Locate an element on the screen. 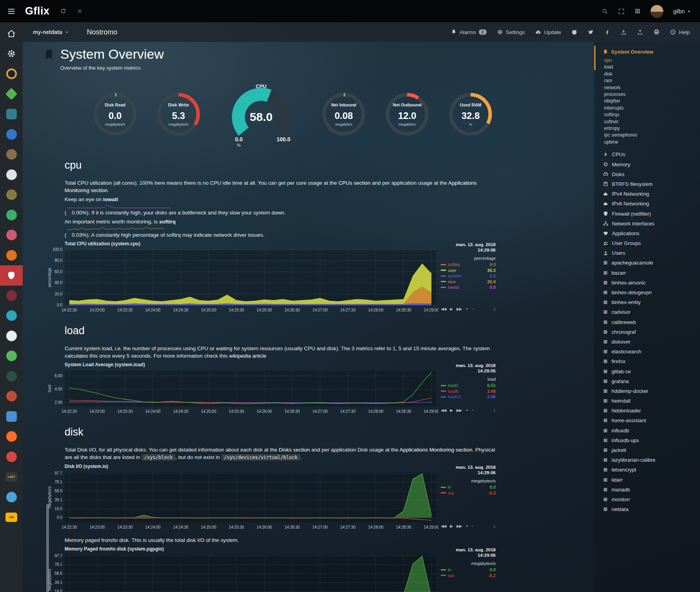 The width and height of the screenshot is (700, 592). nav-item-softnet: softnet is located at coordinates (650, 122).